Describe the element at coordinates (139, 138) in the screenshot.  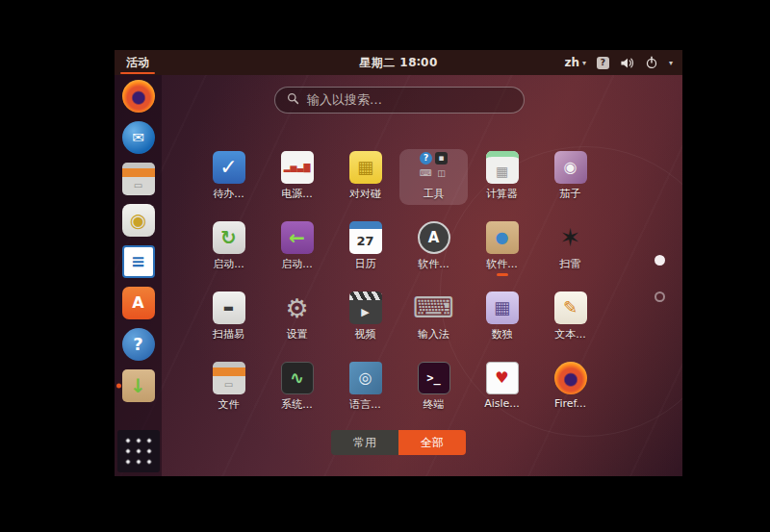
I see `thunderbird-icon: ✉` at that location.